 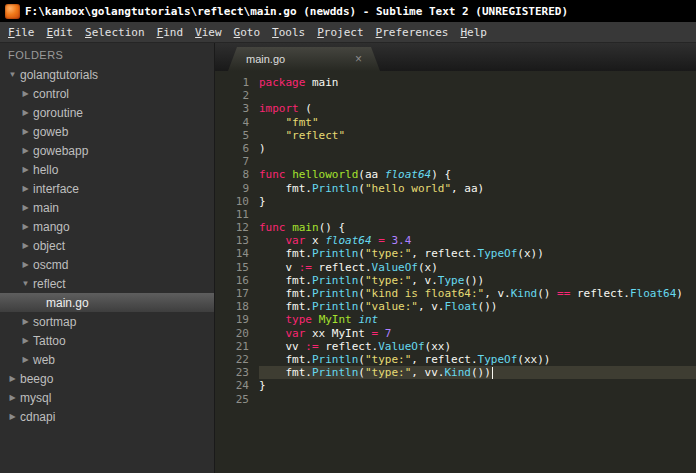 What do you see at coordinates (456, 268) in the screenshot?
I see `code-line-15: 15 v := reflect.ValueOf(x)` at bounding box center [456, 268].